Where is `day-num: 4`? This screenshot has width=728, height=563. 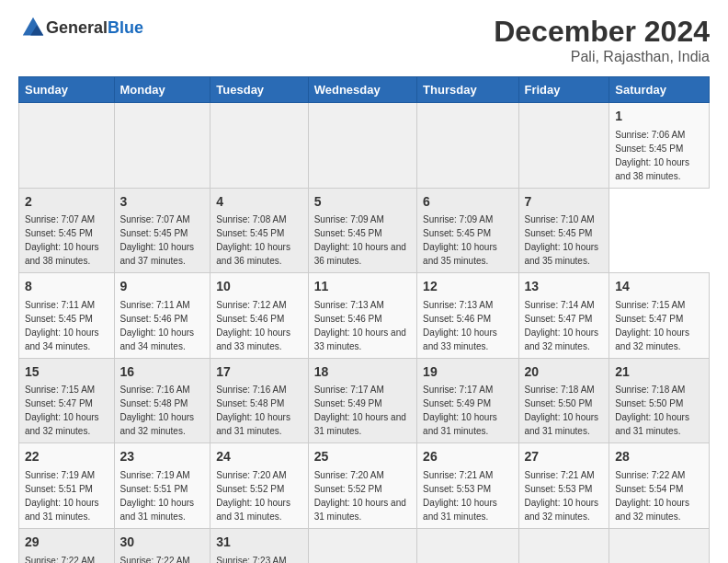
day-num: 4 is located at coordinates (259, 202).